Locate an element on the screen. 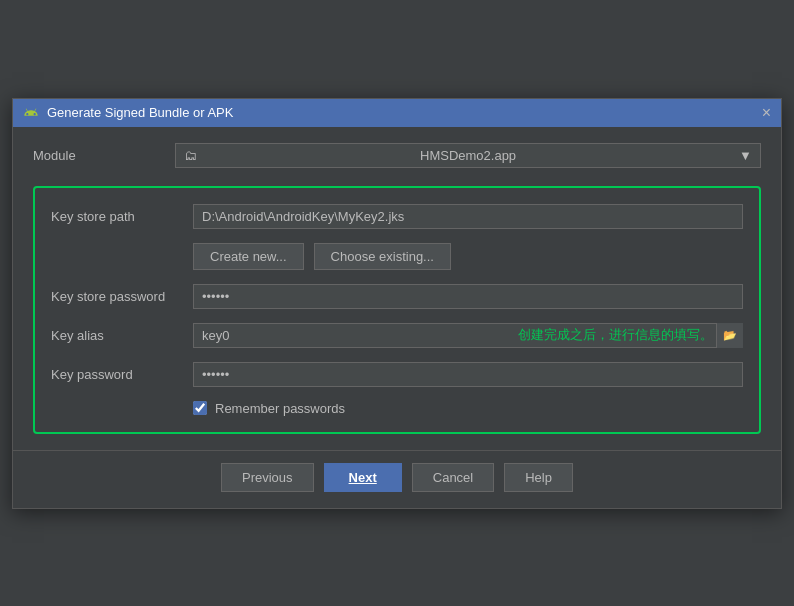  remember-passwords-row: Remember passwords is located at coordinates (468, 408).